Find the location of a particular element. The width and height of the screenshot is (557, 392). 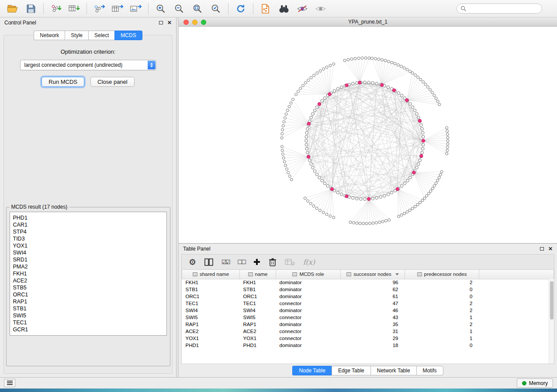

clone-network-button is located at coordinates (266, 9).